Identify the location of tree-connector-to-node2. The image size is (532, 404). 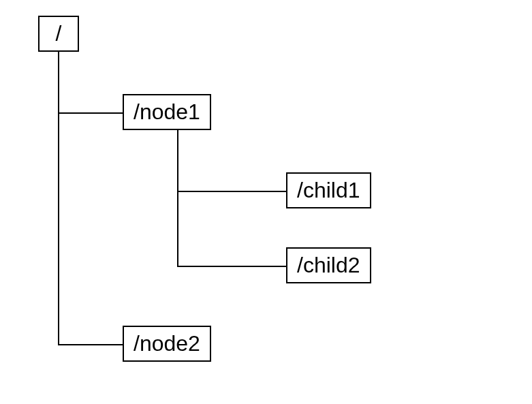
(90, 345).